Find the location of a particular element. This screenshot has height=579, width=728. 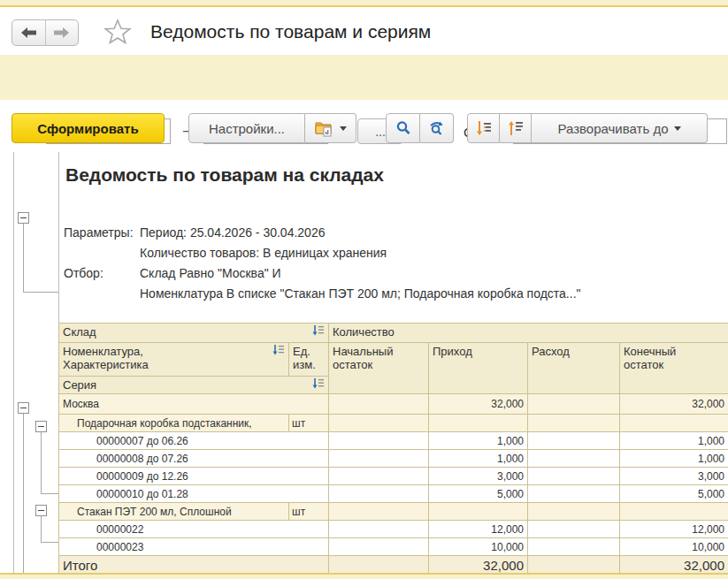

cell-income: 32,000 is located at coordinates (479, 405).